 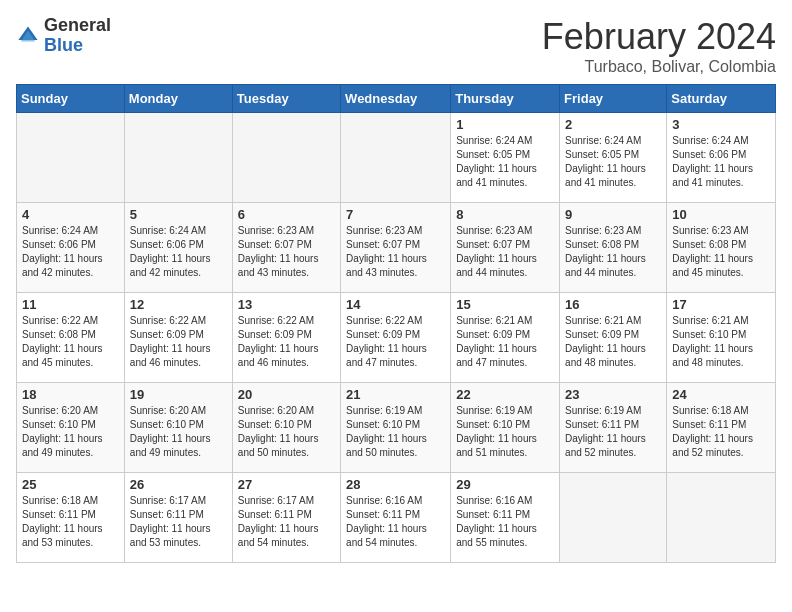 I want to click on calendar-week-3: 11Sunrise: 6:22 AM Sunset: 6:08 PM Dayli…, so click(x=396, y=338).